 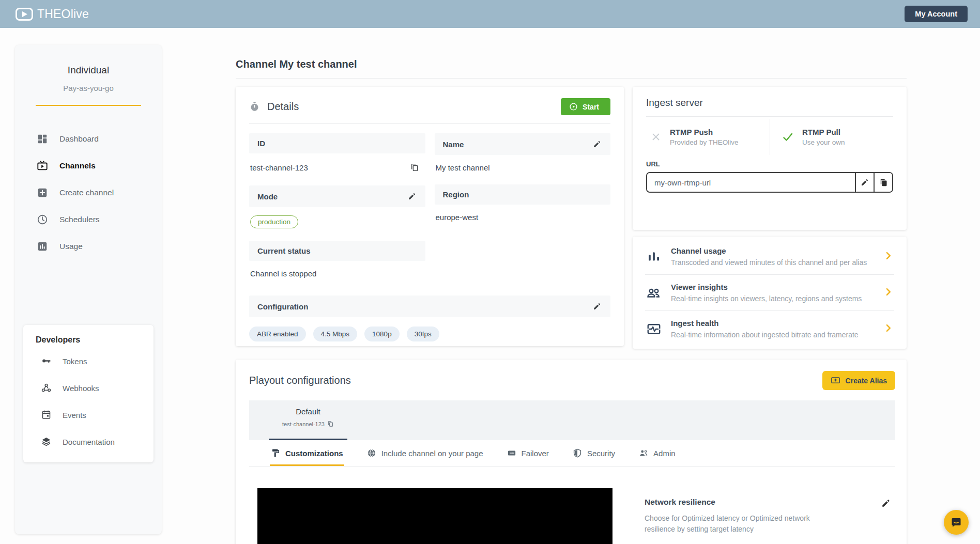 What do you see at coordinates (88, 193) in the screenshot?
I see `sidebar-item-create-channel: Create channel` at bounding box center [88, 193].